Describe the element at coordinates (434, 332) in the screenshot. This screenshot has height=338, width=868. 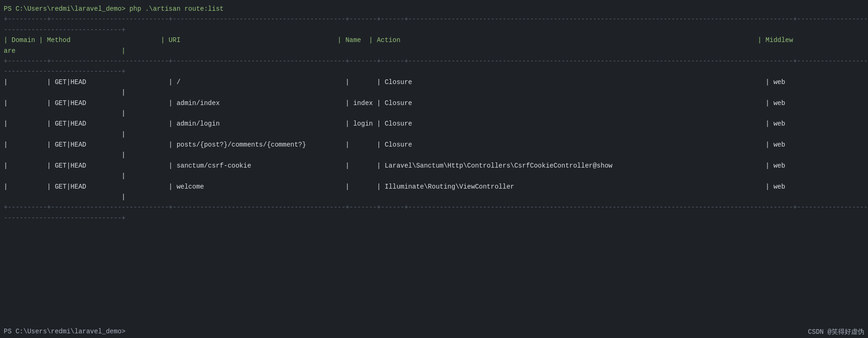
I see `bottom-bar: PS C:\Users\redmi\laravel_demo> CSDN @笑得…` at that location.